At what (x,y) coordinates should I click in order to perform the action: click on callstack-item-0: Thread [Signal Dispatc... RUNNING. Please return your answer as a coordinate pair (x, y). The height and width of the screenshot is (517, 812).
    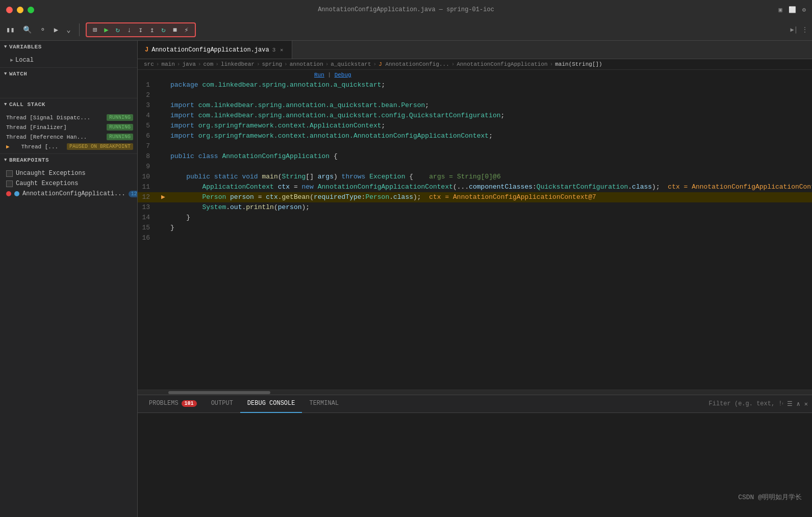
    Looking at the image, I should click on (68, 117).